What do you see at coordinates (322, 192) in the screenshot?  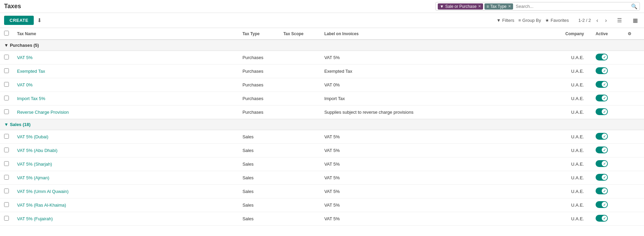 I see `table-row: VAT 5% (Umm Al Quwain) Sales VAT 5% U.A.…` at bounding box center [322, 192].